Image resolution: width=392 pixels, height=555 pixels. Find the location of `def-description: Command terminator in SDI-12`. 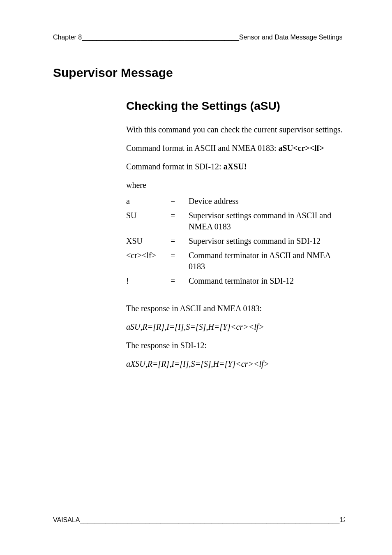

def-description: Command terminator in SDI-12 is located at coordinates (267, 281).